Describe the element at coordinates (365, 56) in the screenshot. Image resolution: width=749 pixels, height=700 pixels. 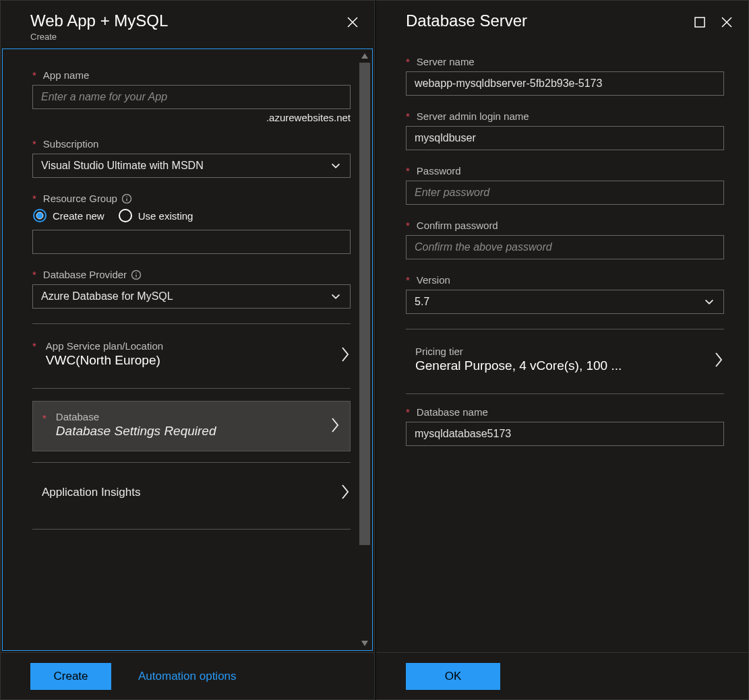
I see `scroll-up-icon` at that location.